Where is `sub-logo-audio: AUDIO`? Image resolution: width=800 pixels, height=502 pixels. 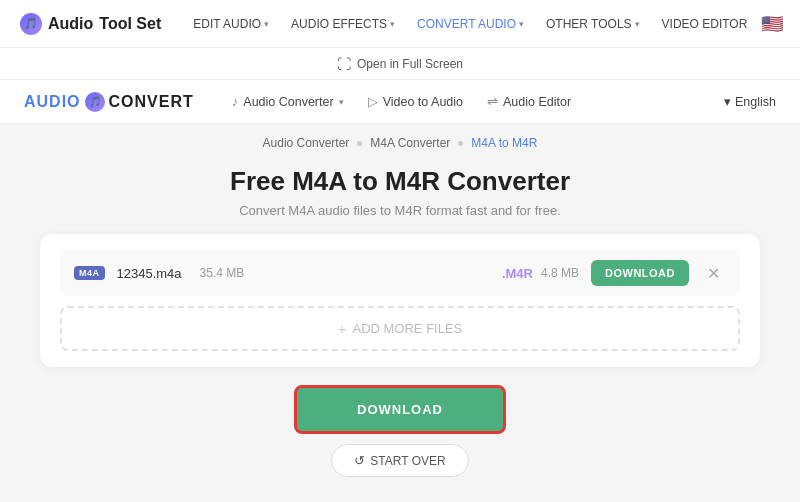 sub-logo-audio: AUDIO is located at coordinates (52, 102).